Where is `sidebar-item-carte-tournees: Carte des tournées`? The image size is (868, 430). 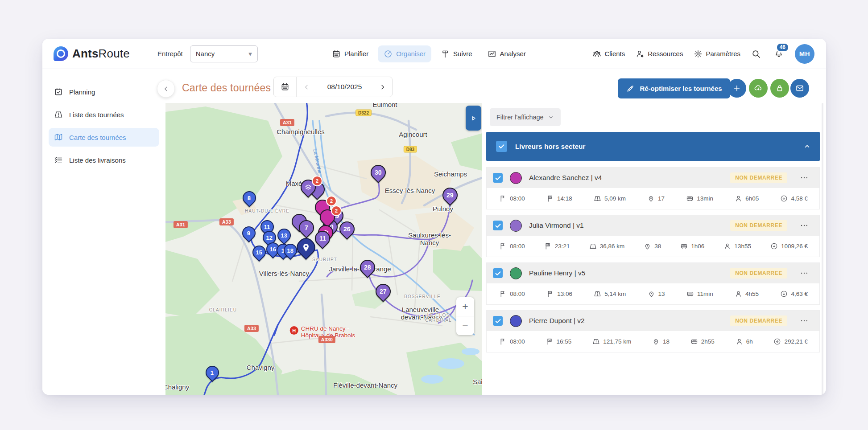
sidebar-item-carte-tournees: Carte des tournées is located at coordinates (104, 137).